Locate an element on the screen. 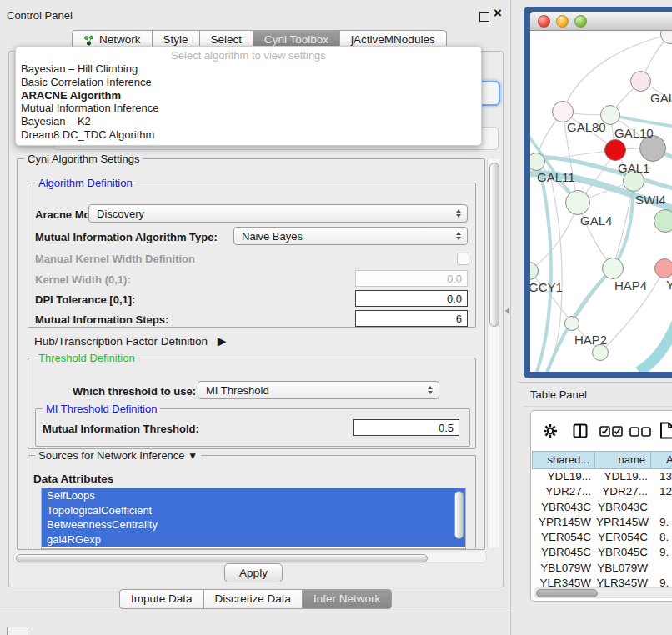 This screenshot has width=672, height=635. data-attributes-label: Data Attributes is located at coordinates (73, 478).